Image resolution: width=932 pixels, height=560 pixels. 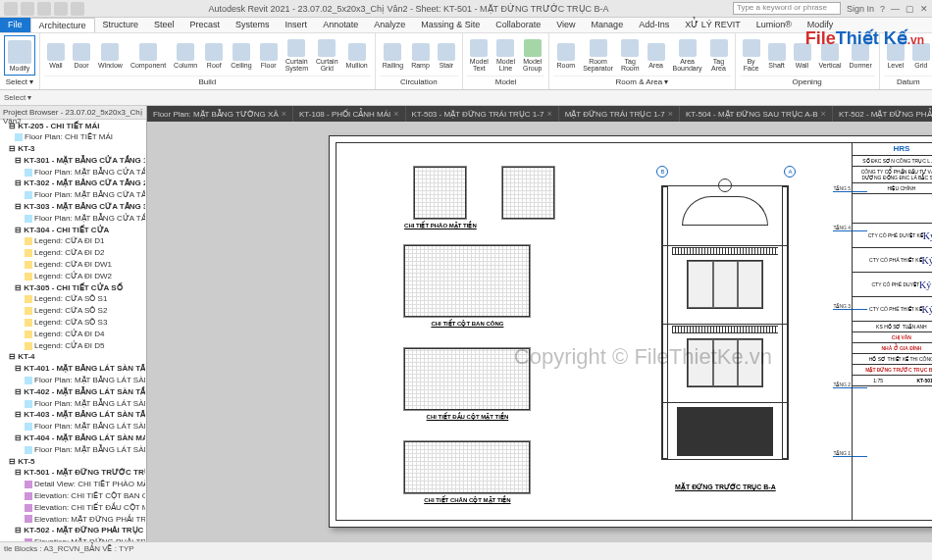 What do you see at coordinates (73, 392) in the screenshot?
I see `tree-item: ⊟ KT-402 - MẶT BẰNG LÁT SÀN TẦNG 2` at bounding box center [73, 392].